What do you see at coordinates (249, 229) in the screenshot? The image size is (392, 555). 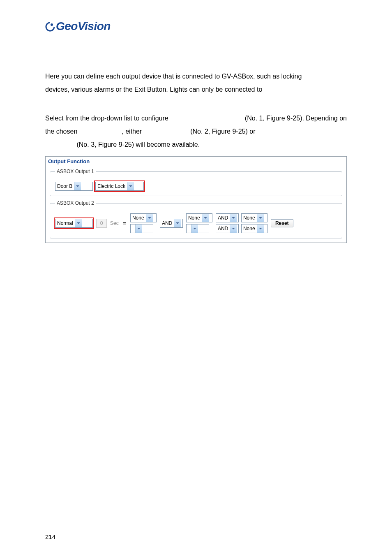 I see `output2-cond3-bottom-value: None` at bounding box center [249, 229].